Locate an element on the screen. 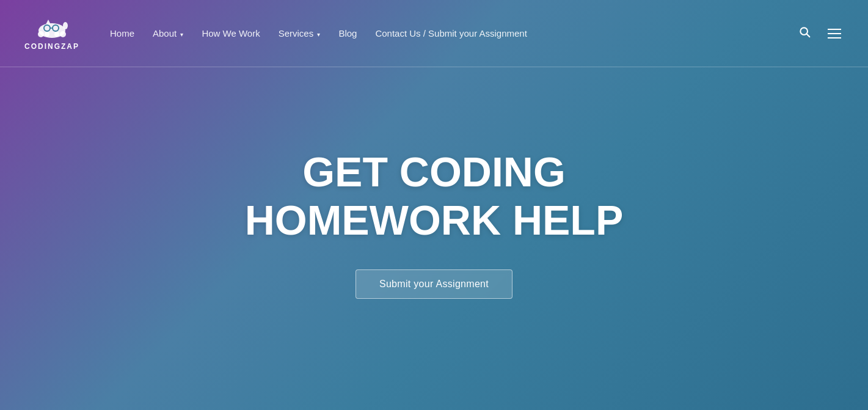  submit-assignment-button: Submit your Assignment is located at coordinates (434, 284).